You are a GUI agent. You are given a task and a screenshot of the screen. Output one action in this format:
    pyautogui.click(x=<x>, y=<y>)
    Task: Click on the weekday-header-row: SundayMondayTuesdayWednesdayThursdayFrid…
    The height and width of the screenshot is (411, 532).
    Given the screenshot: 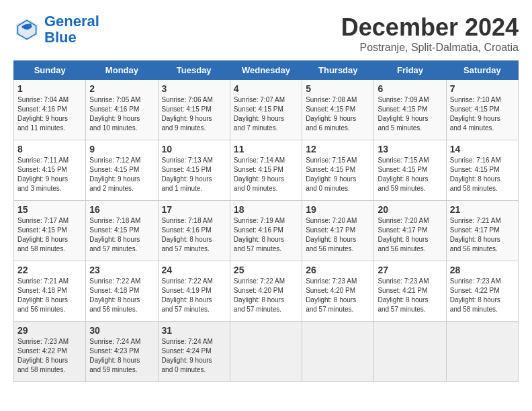 What is the action you would take?
    pyautogui.click(x=266, y=71)
    